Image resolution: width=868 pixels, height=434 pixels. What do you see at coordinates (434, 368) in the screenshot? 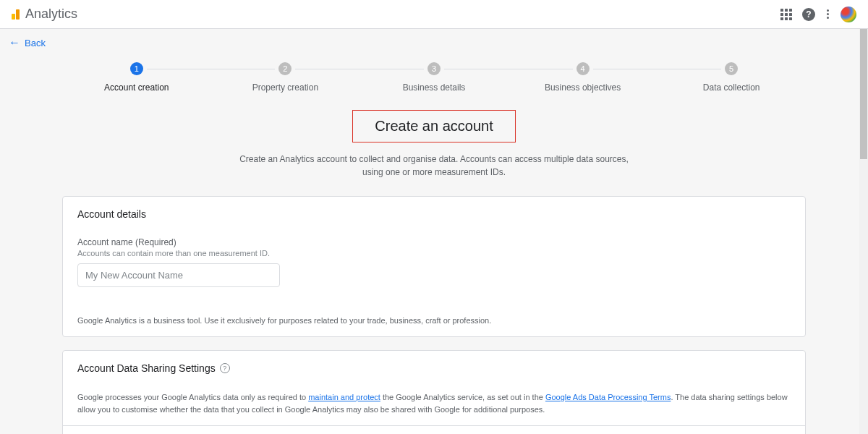
I see `card-title-data-sharing: Account Data Sharing Settings ?` at bounding box center [434, 368].